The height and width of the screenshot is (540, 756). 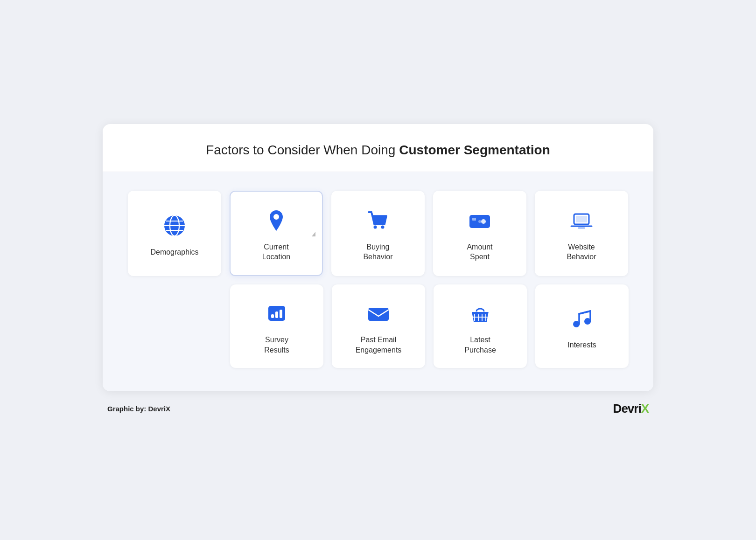 What do you see at coordinates (378, 148) in the screenshot?
I see `title-section: Factors to Consider When Doing Customer …` at bounding box center [378, 148].